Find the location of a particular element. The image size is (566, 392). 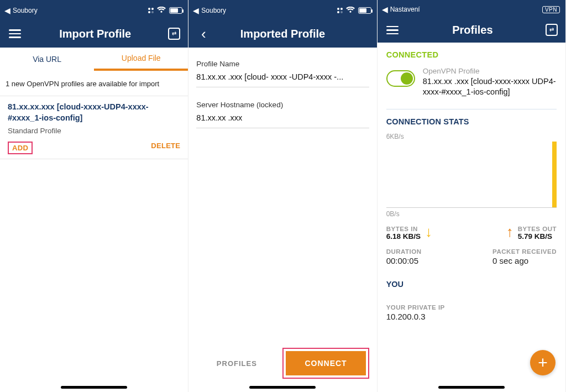

vpn-badge: VPN is located at coordinates (551, 10).